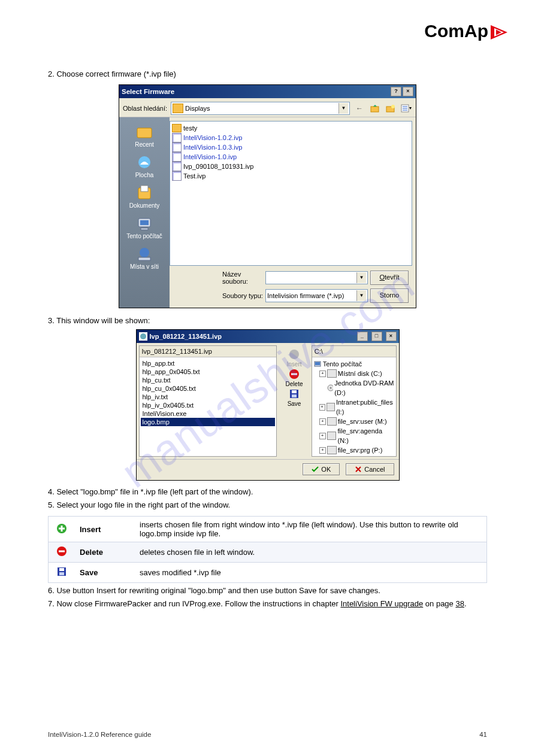  Describe the element at coordinates (208, 405) in the screenshot. I see `list-item: hlp_iv_0x0405.txt` at that location.